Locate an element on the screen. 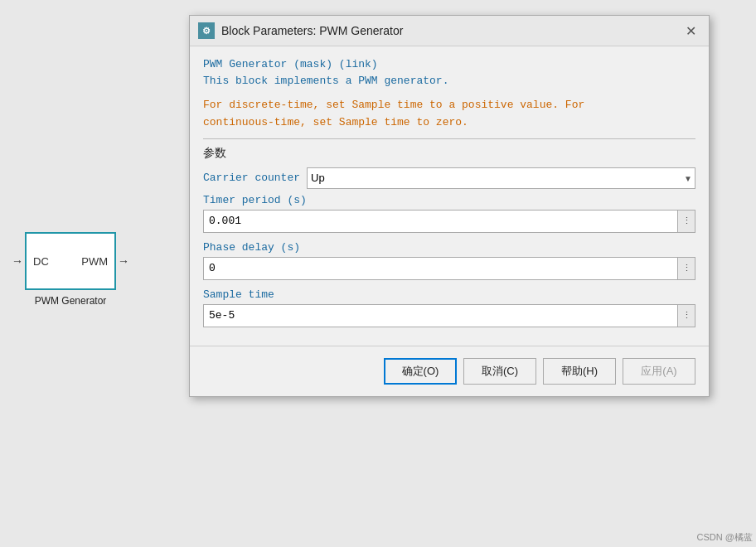 This screenshot has height=547, width=756. dialog-icon-symbol: ⚙ is located at coordinates (206, 31).